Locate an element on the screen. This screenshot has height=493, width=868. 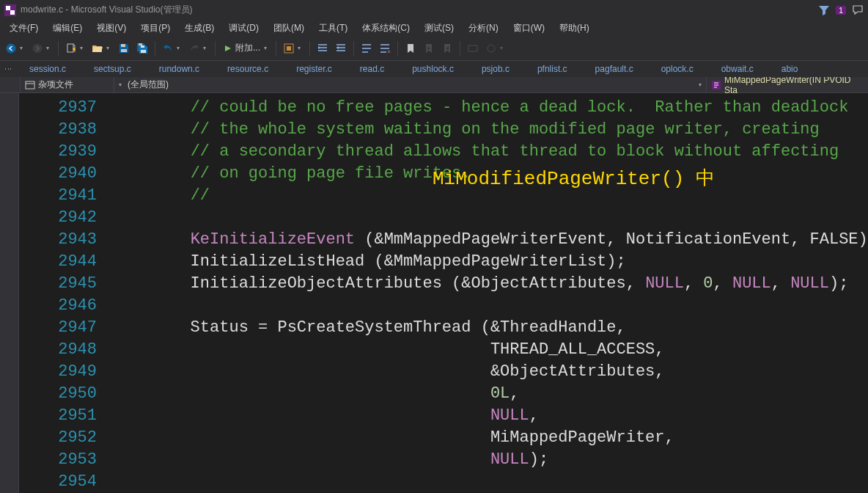
code-line: Status = PsCreateSystemThread (&ThreadHa… is located at coordinates (490, 328).